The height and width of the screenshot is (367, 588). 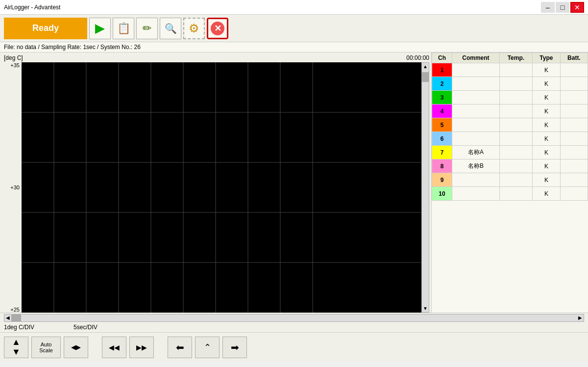 I want to click on col-header-type: Type, so click(x=547, y=58).